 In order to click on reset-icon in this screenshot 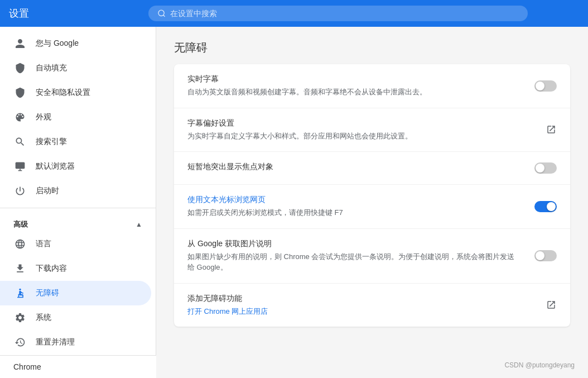, I will do `click(20, 342)`.